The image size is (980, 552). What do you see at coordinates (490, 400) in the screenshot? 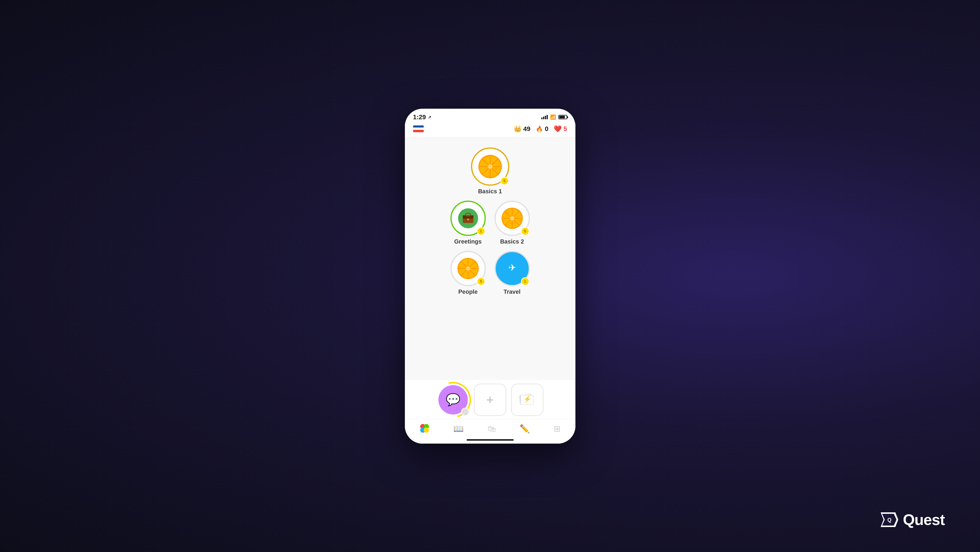
I see `plus-icon: +` at bounding box center [490, 400].